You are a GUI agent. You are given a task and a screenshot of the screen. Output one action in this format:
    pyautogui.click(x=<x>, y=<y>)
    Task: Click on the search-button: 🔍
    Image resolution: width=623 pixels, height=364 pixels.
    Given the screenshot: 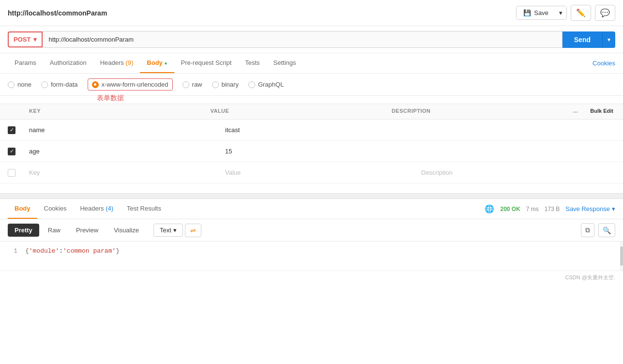 What is the action you would take?
    pyautogui.click(x=607, y=230)
    